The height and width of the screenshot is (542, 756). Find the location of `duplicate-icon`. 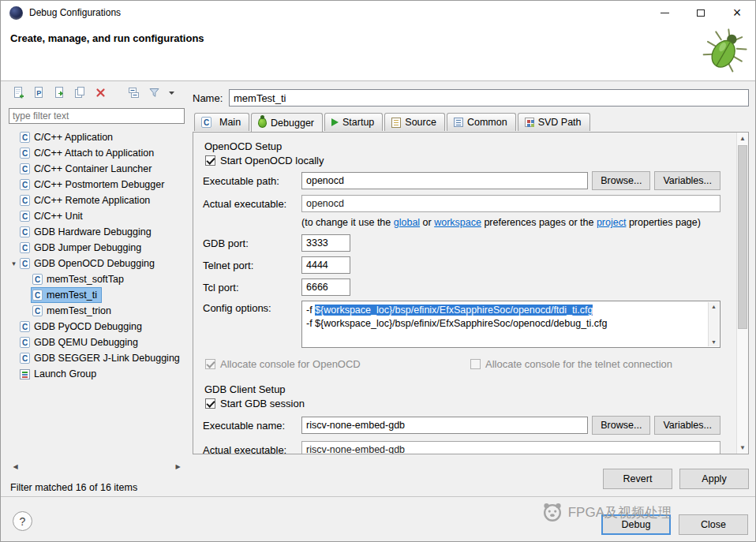

duplicate-icon is located at coordinates (80, 92).